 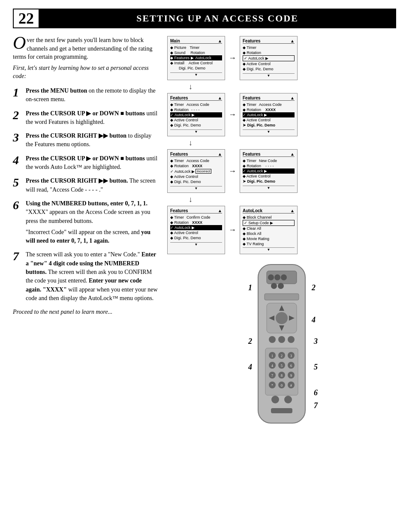 What do you see at coordinates (282, 386) in the screenshot?
I see `svg-text: 0` at bounding box center [282, 386].